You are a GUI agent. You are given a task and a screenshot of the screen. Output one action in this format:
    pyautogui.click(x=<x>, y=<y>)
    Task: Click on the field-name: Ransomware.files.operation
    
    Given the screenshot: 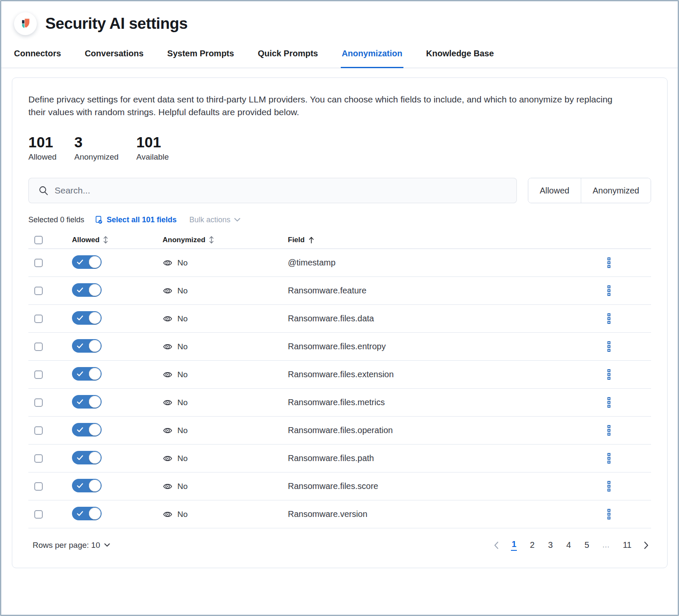 What is the action you would take?
    pyautogui.click(x=427, y=430)
    